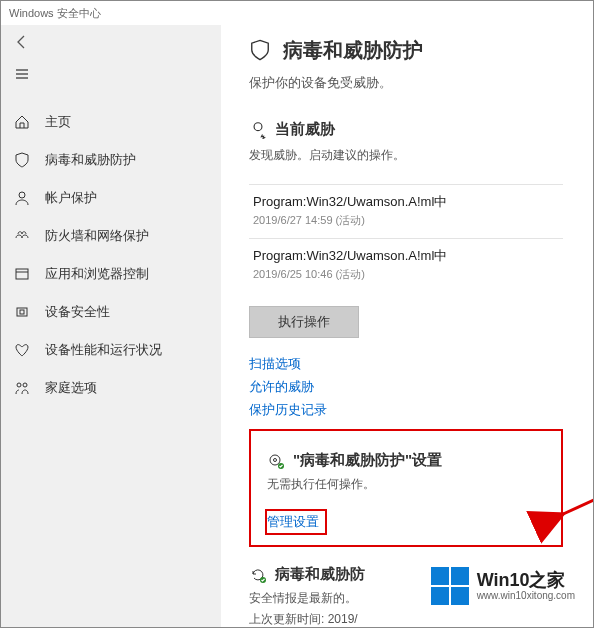  I want to click on sidebar-item-device-security: 设备安全性, so click(111, 312).